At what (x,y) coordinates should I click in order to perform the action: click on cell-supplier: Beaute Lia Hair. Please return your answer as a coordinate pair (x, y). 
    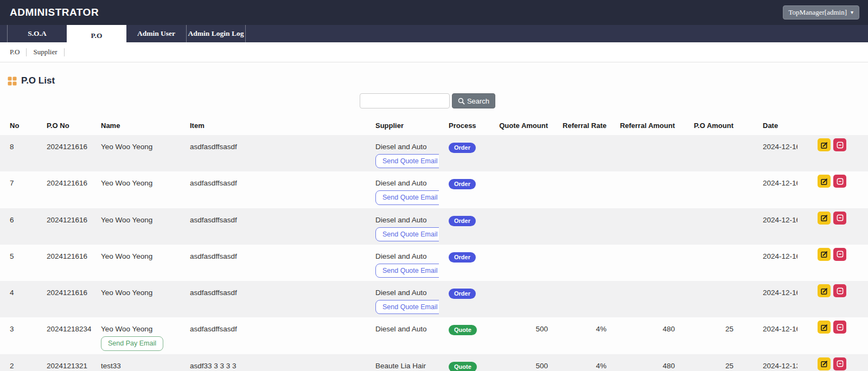
    Looking at the image, I should click on (403, 362).